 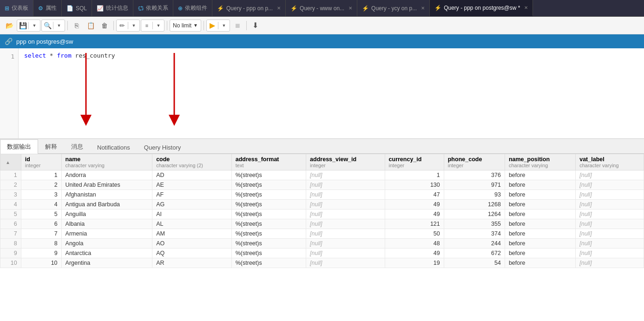 I want to click on run-button: ▶, so click(x=212, y=26).